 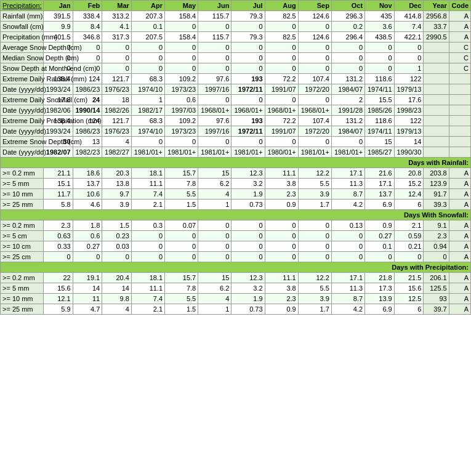 What do you see at coordinates (236, 225) in the screenshot?
I see `table-row: >= 0.2 mm2.31.81.50.30.0700000.130.92.19…` at bounding box center [236, 225].